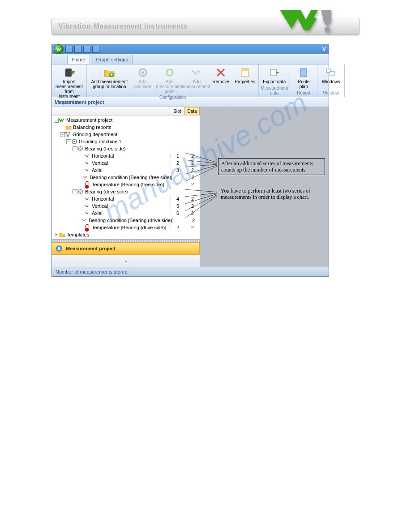 The image size is (411, 532). What do you see at coordinates (190, 271) in the screenshot?
I see `statusbar: Number of measurements stored` at bounding box center [190, 271].